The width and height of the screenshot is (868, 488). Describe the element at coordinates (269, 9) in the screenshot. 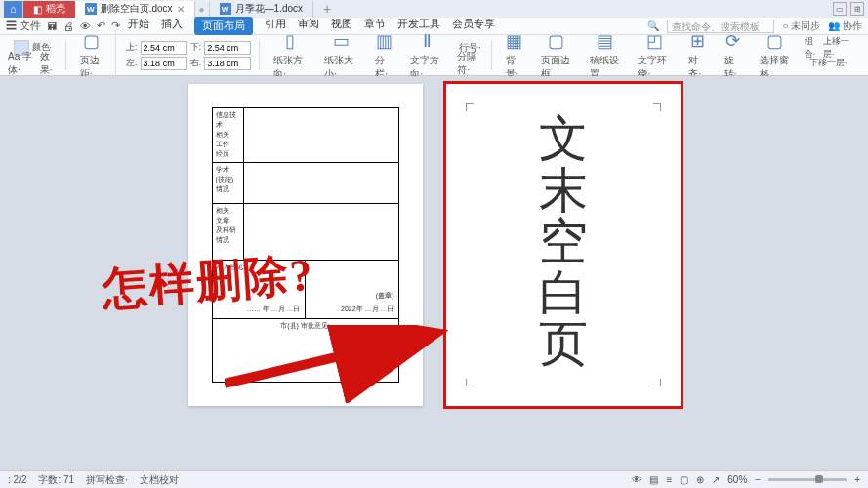

I see `tab-label: 月季花—1.docx` at that location.